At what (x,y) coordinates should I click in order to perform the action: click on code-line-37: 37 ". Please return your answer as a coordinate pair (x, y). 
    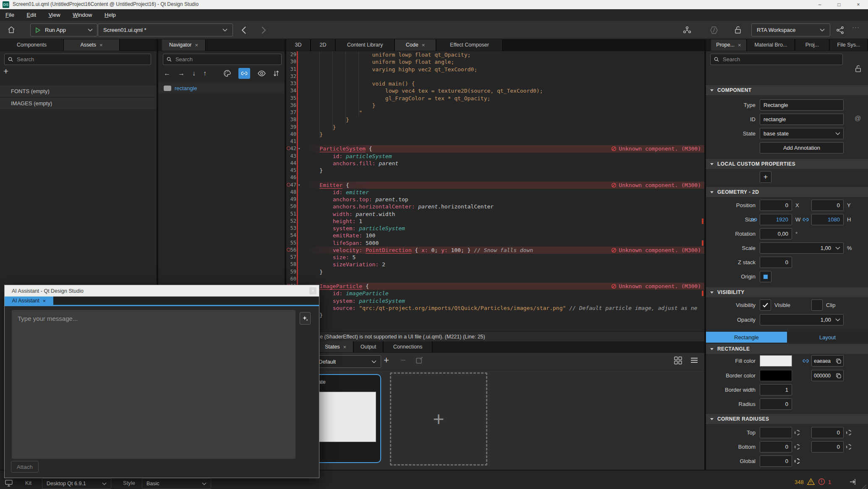
    Looking at the image, I should click on (495, 112).